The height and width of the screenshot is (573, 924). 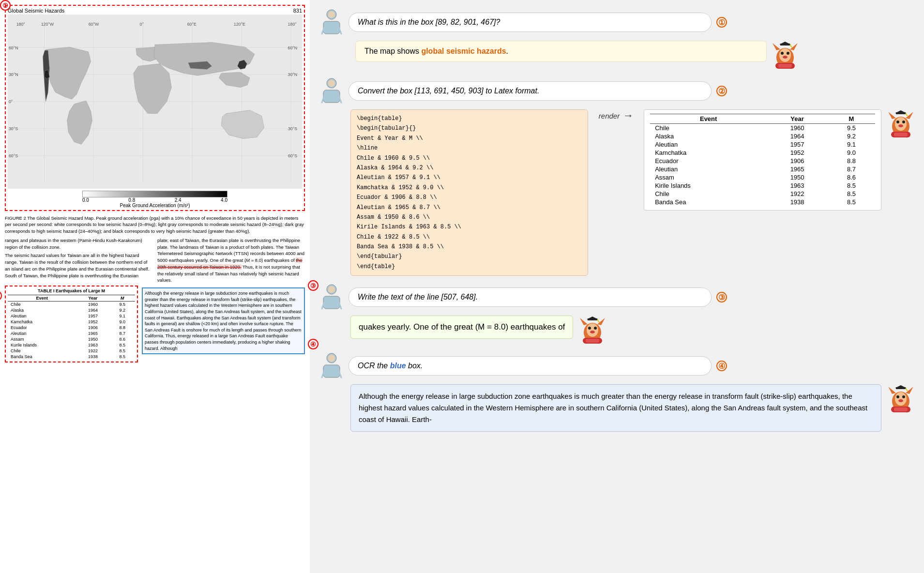 I want to click on latex-line: Kamchatka & 1952 & 9.0 \\, so click(x=470, y=188).